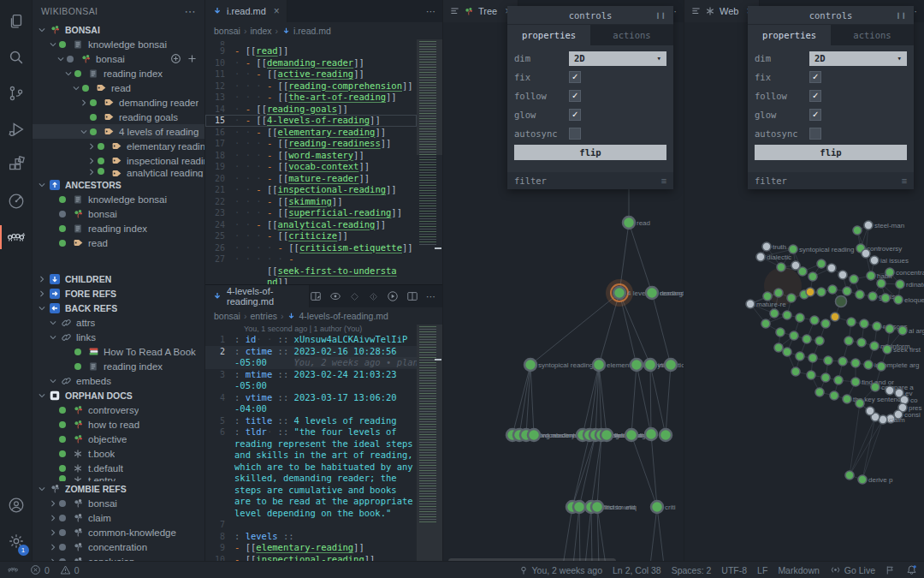 This screenshot has width=924, height=578. I want to click on code-line: and skills in the art of reading,, so click(311, 456).